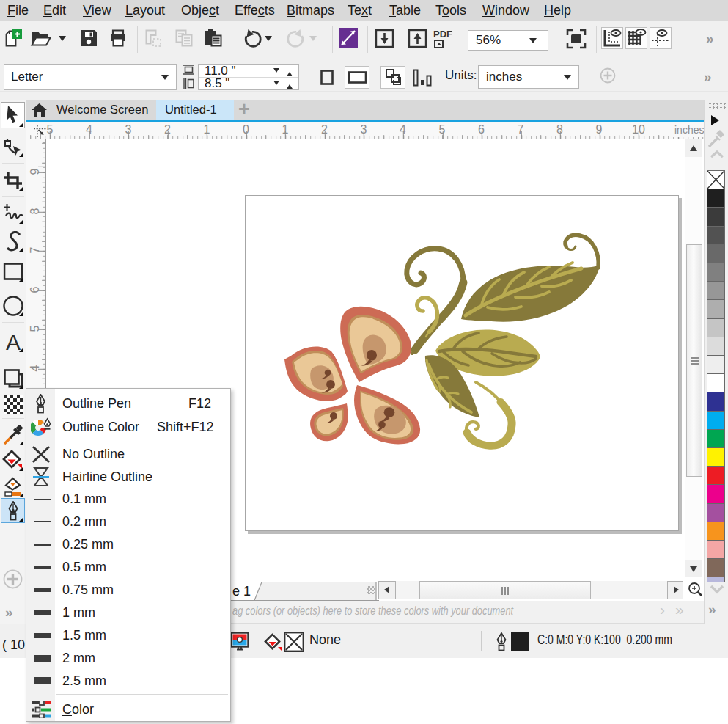  I want to click on svg-text: A, so click(13, 342).